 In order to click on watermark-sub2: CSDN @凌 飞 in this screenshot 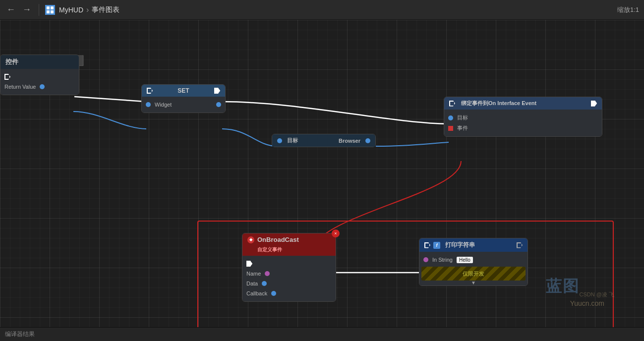, I will do `click(597, 294)`.